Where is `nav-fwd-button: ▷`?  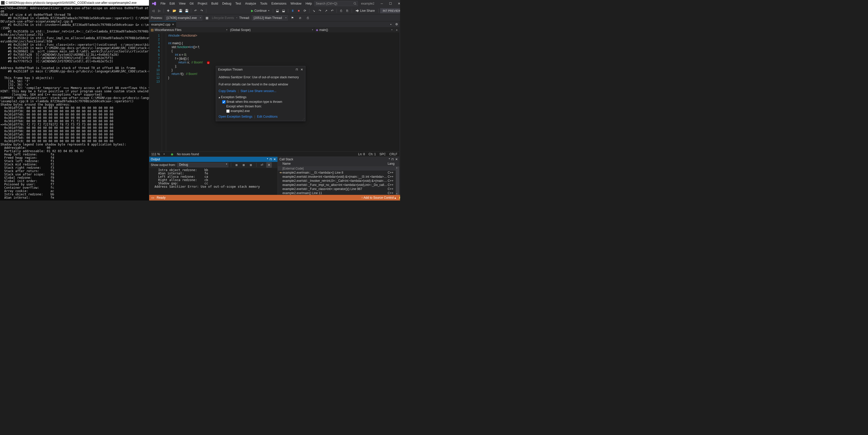
nav-fwd-button: ▷ is located at coordinates (159, 11).